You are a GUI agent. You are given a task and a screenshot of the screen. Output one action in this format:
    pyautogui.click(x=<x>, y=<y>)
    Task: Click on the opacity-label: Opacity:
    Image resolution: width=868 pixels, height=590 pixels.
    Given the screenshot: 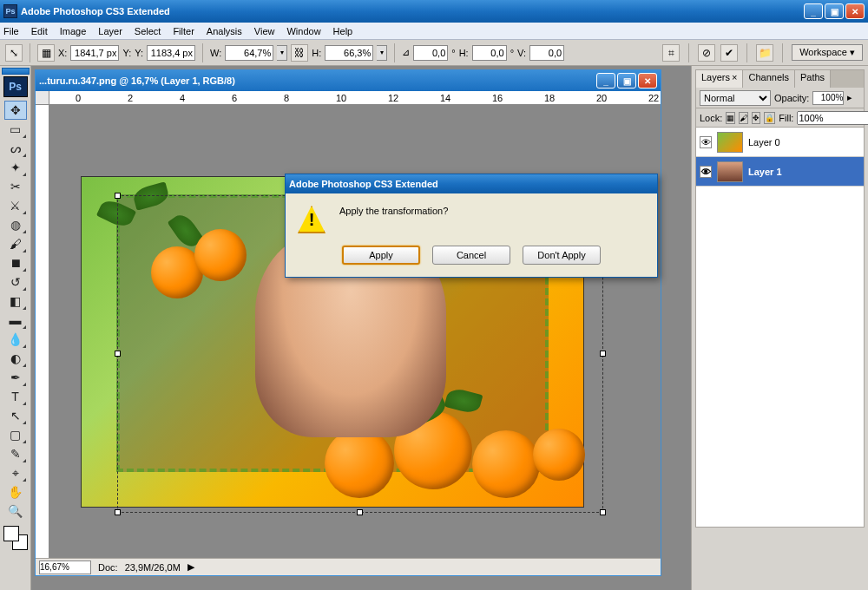 What is the action you would take?
    pyautogui.click(x=792, y=98)
    